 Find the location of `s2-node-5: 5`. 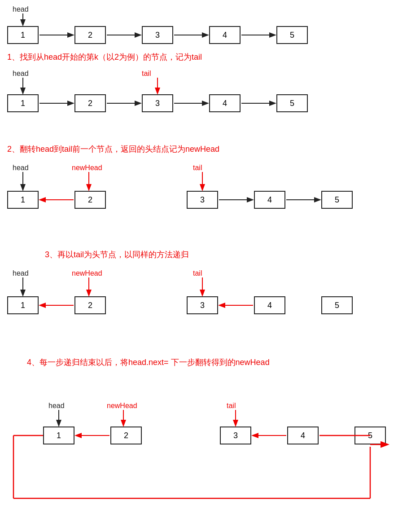

s2-node-5: 5 is located at coordinates (337, 200).